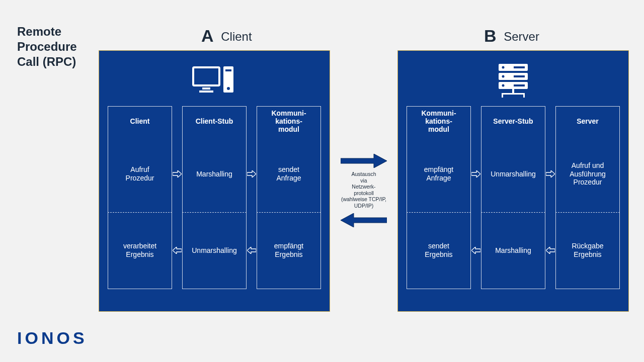 The width and height of the screenshot is (644, 362). I want to click on server-col-0-head: Kommuni- kations- modul, so click(439, 121).